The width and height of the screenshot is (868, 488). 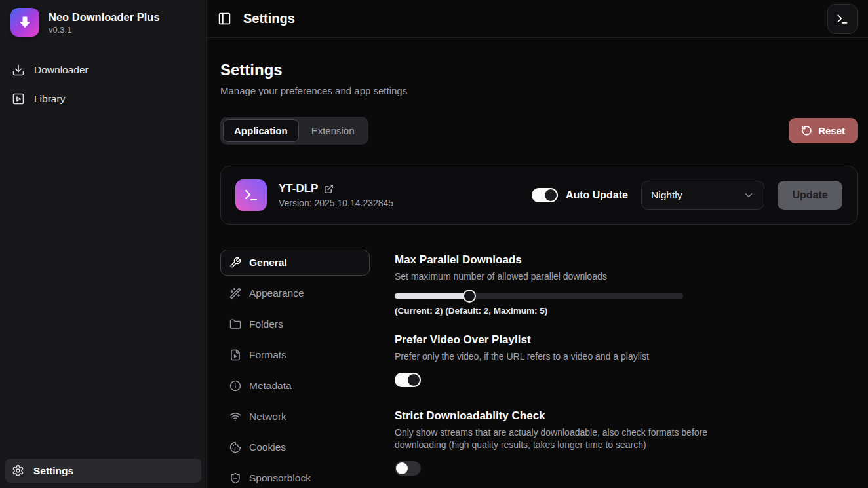 What do you see at coordinates (104, 30) in the screenshot?
I see `app-version: v0.3.1` at bounding box center [104, 30].